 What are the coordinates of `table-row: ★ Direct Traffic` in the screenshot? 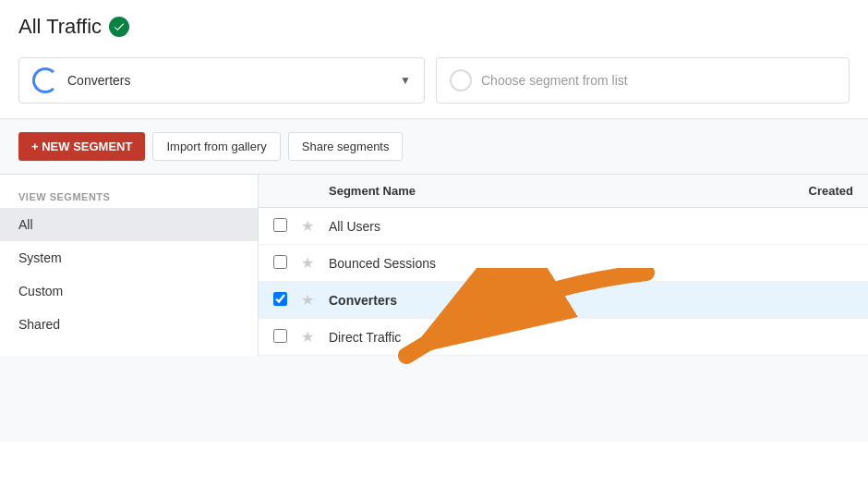 It's located at (563, 337).